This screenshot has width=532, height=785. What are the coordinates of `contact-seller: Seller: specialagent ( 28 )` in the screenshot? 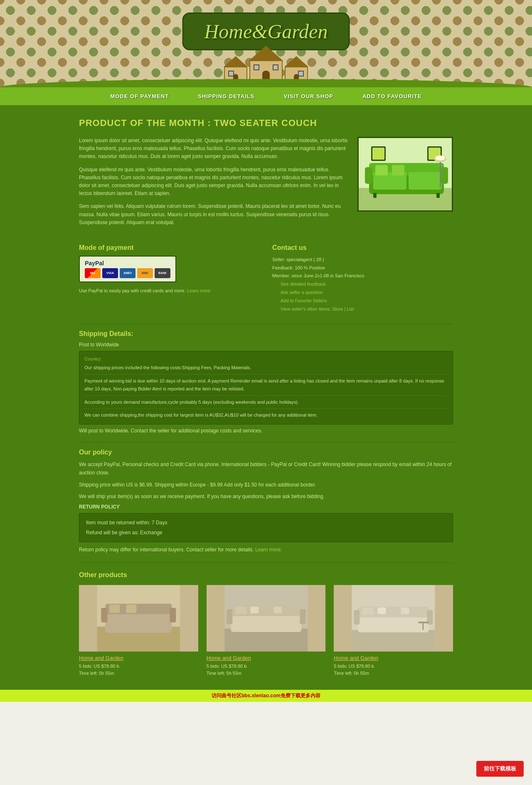 It's located at (362, 260).